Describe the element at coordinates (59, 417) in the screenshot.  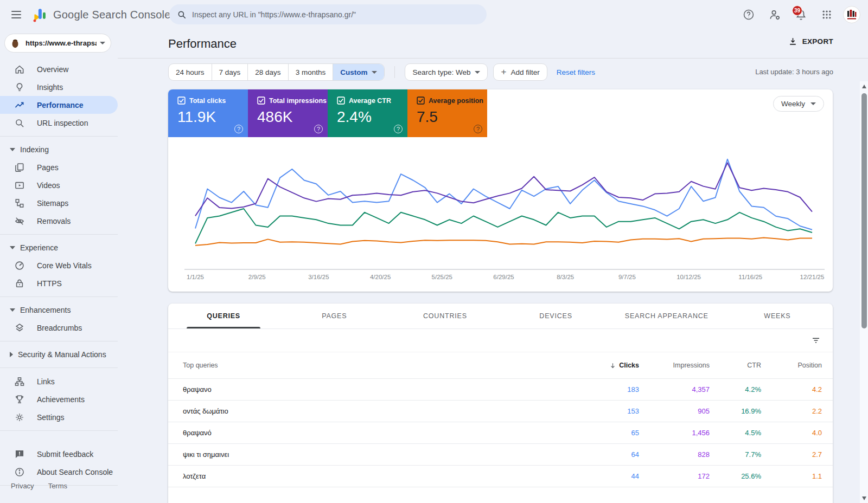
I see `sidebar-item-settings: Settings` at that location.